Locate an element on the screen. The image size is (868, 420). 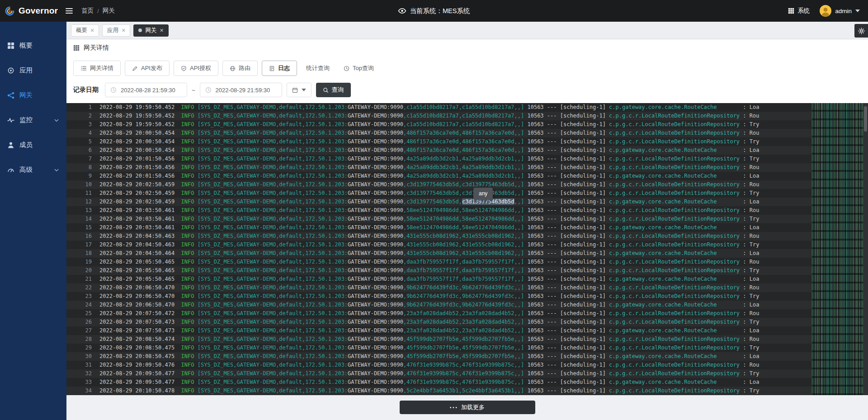
log-line: 292022-08-29 20:08:50.475 INFO [SYS_DZ_M… is located at coordinates (467, 348).